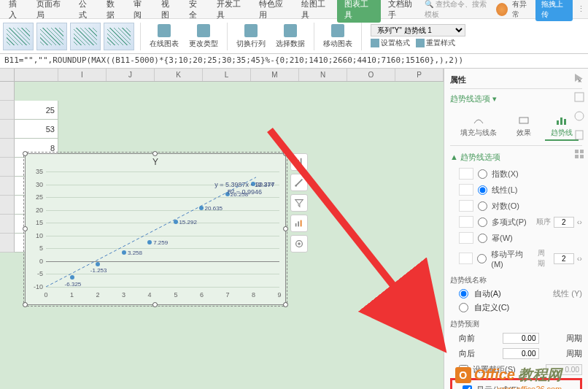 This screenshot has width=588, height=389. What do you see at coordinates (467, 387) in the screenshot?
I see `show-equation-checkbox` at bounding box center [467, 387].